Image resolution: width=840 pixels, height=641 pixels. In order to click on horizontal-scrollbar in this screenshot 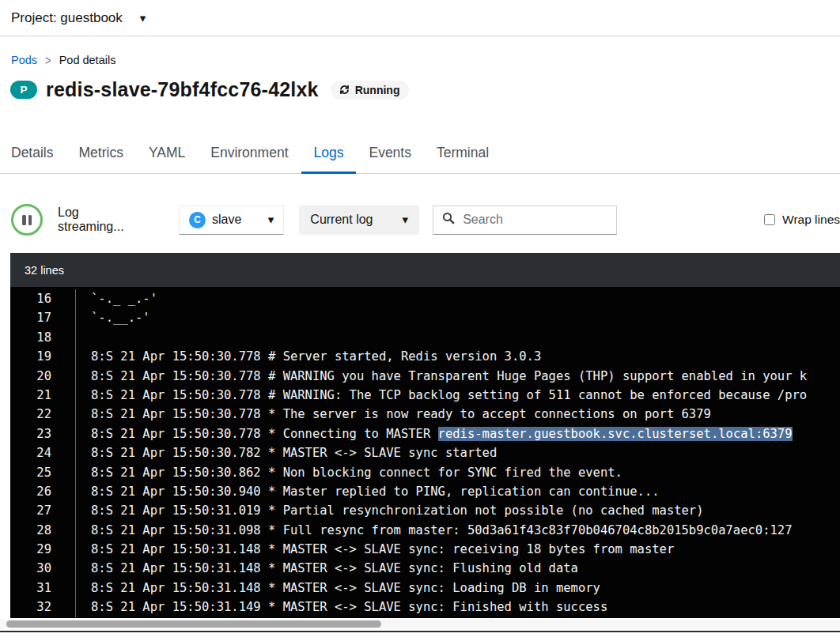, I will do `click(420, 624)`.